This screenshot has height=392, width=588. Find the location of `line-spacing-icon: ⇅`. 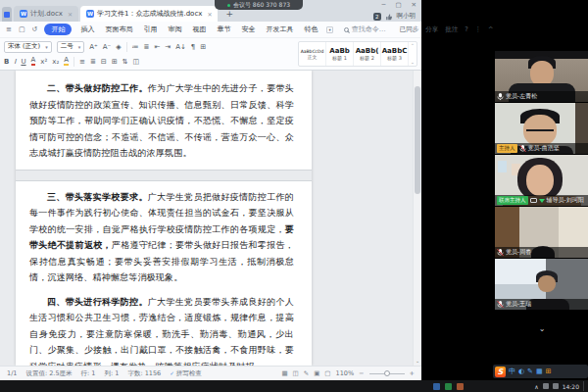

line-spacing-icon: ⇅ is located at coordinates (125, 62).